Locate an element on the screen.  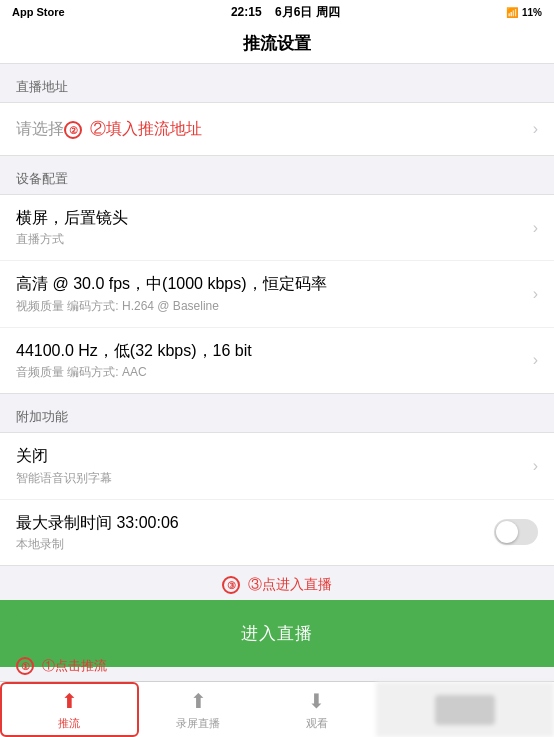
additional-subtitle1: 智能语音识别字幕 is located at coordinates (270, 478).